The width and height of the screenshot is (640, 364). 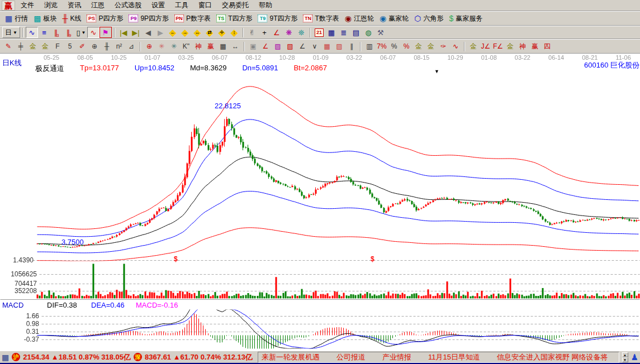 What do you see at coordinates (339, 46) in the screenshot?
I see `red-grid-arrow-tool: ▨` at bounding box center [339, 46].